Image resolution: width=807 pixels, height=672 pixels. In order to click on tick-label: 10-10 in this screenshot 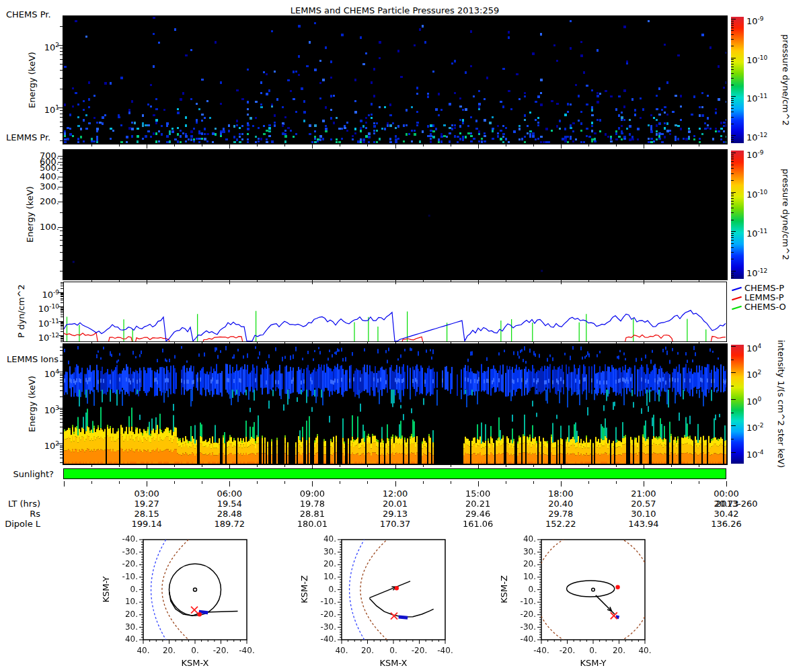, I will do `click(45, 306)`.